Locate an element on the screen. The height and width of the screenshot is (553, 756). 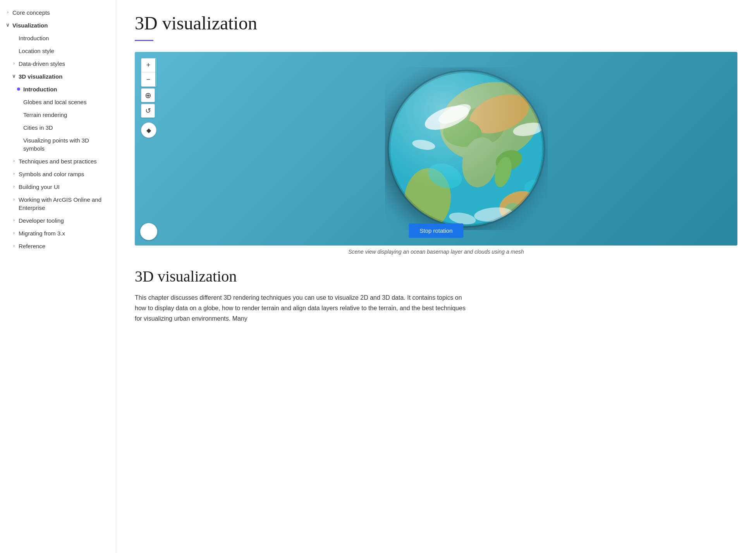
sidebar-item-techniques: › Techniques and best practices is located at coordinates (58, 161).